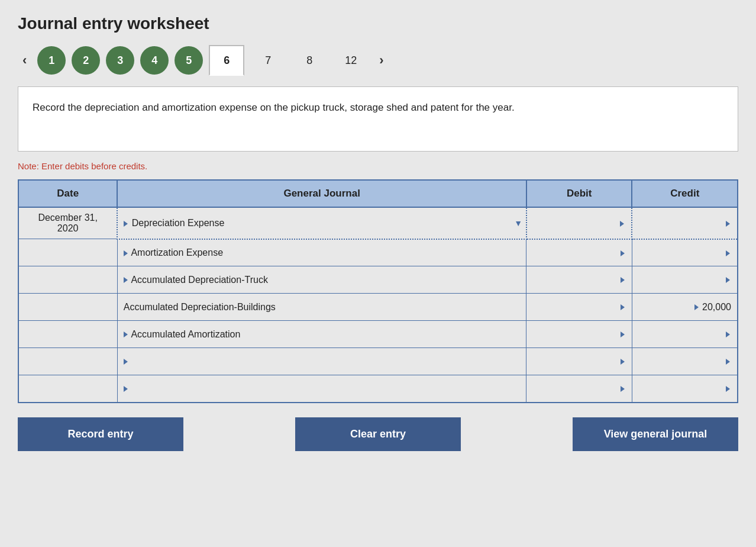 The image size is (756, 547). I want to click on table-row: Accumulated Amortization, so click(378, 334).